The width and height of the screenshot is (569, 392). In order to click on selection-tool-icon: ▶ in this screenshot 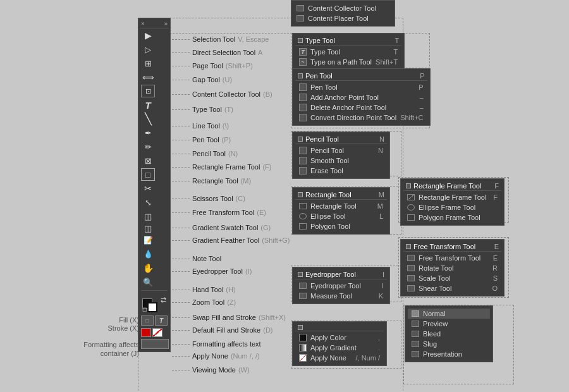, I will do `click(154, 35)`.